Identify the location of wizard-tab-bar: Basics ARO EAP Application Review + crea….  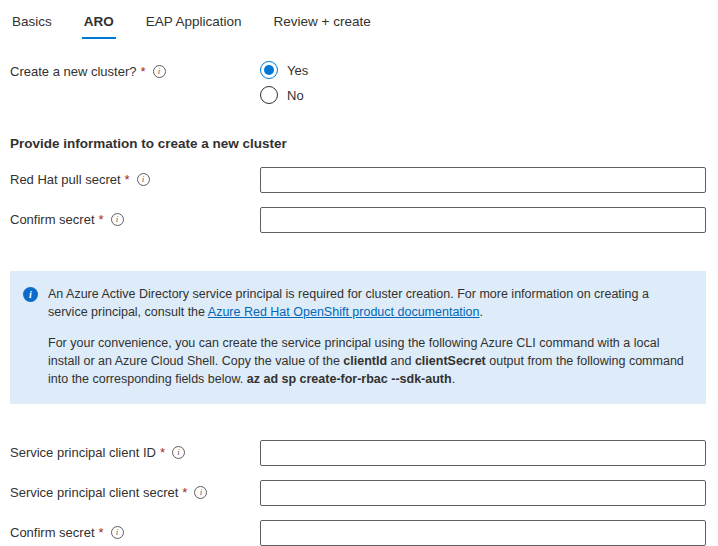
(358, 26).